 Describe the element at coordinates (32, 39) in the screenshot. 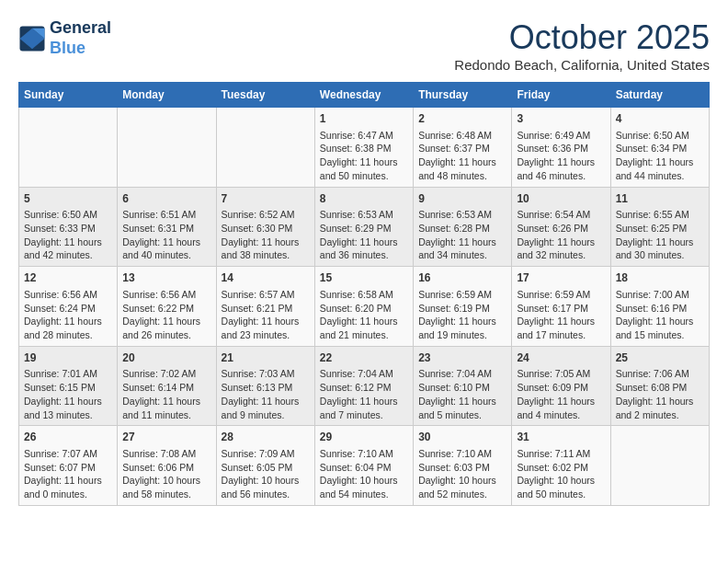

I see `logo-icon` at that location.